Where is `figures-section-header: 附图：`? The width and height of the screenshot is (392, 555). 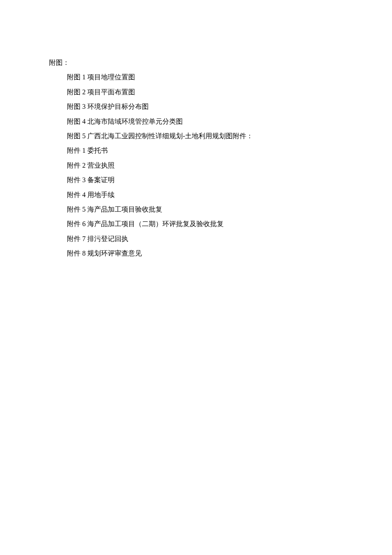 figures-section-header: 附图： is located at coordinates (196, 63).